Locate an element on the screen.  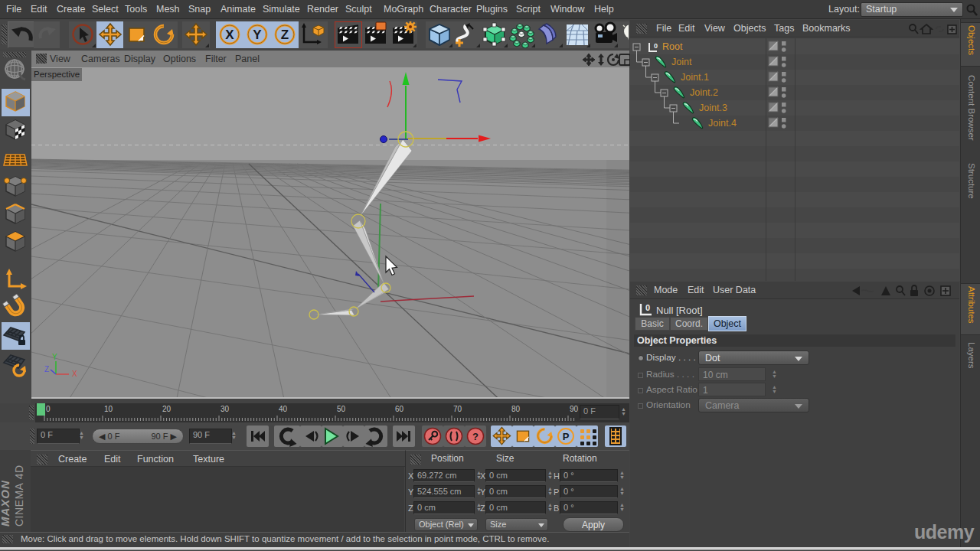
svg-text: 90 is located at coordinates (574, 409).